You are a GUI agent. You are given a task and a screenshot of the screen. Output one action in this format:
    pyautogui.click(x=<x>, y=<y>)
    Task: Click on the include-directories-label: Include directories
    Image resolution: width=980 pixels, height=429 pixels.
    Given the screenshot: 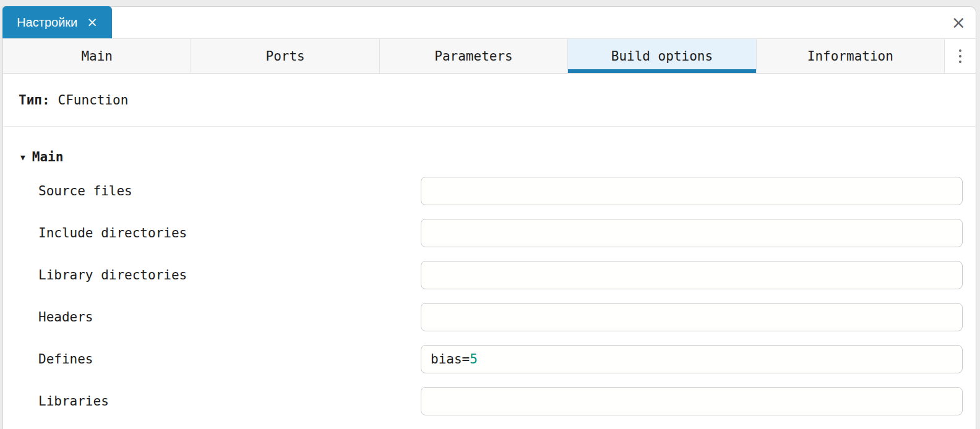 What is the action you would take?
    pyautogui.click(x=113, y=233)
    